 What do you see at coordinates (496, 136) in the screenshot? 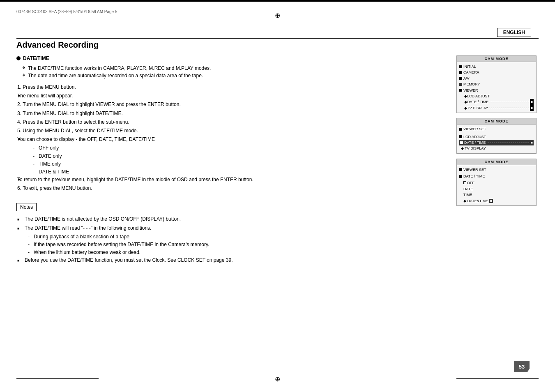
I see `cam-screen-2: CAM MODE VIEWER SET LCD ADJUST DATE / TI…` at bounding box center [496, 136].